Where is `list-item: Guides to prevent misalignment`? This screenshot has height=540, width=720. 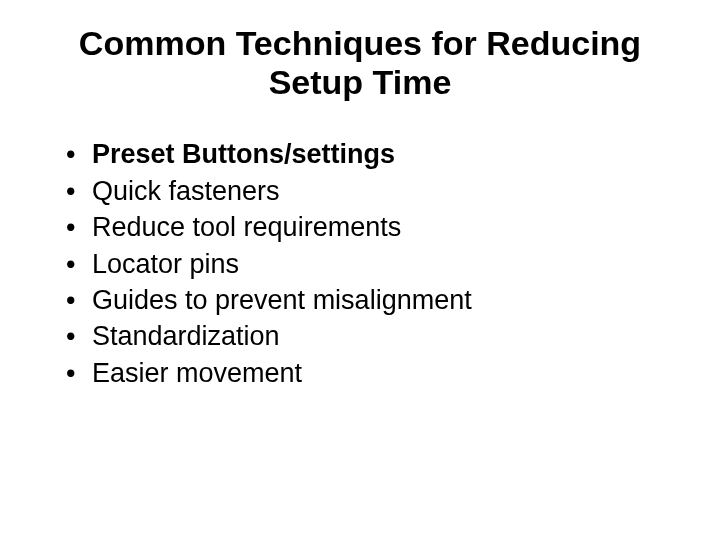
list-item: Guides to prevent misalignment is located at coordinates (373, 300).